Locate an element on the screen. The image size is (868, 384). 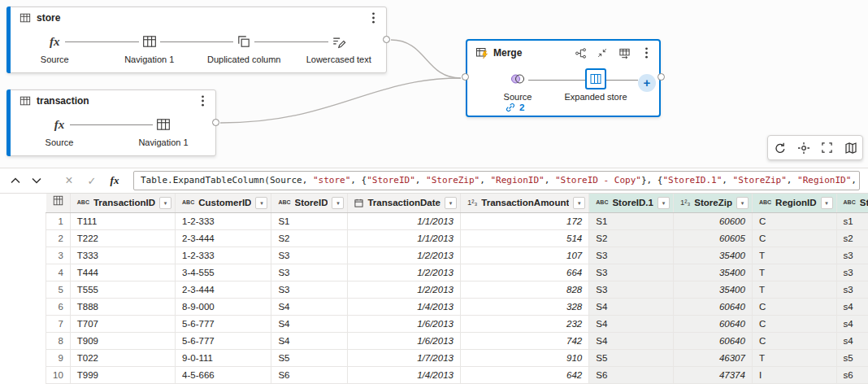
step-duplicated-column: Duplicated column is located at coordinates (244, 47).